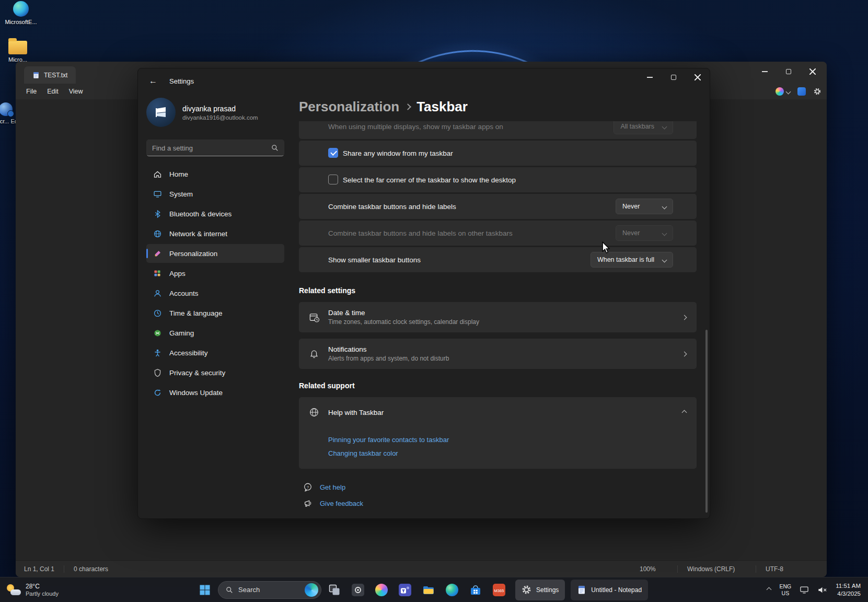  Describe the element at coordinates (21, 13) in the screenshot. I see `desktop-icon-edge: MicrosoftE...` at that location.